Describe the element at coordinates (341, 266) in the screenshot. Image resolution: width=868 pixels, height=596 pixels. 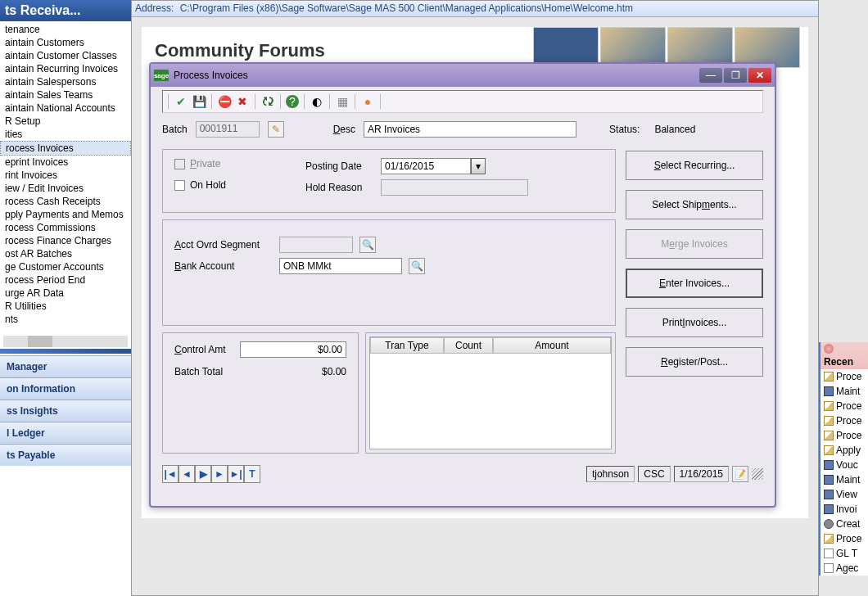
I see `bank-account-input` at that location.